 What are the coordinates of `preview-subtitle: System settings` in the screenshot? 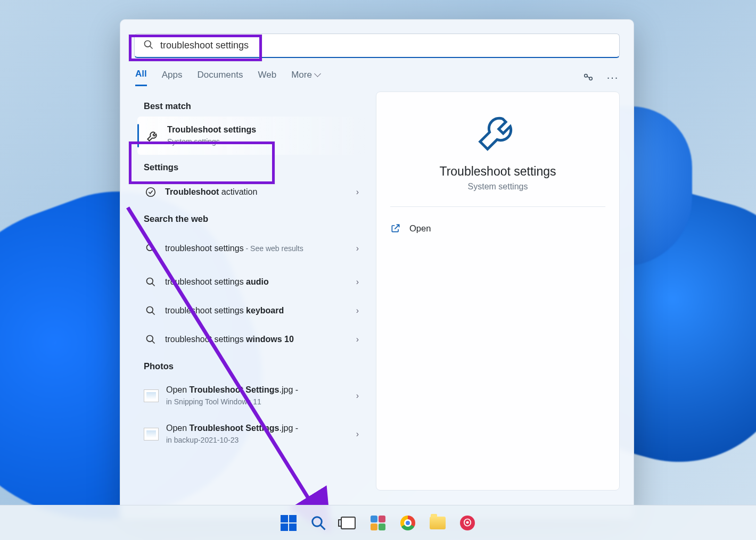 It's located at (498, 187).